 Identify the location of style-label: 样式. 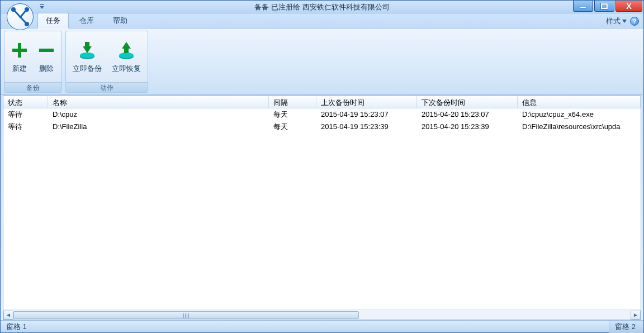
(613, 21).